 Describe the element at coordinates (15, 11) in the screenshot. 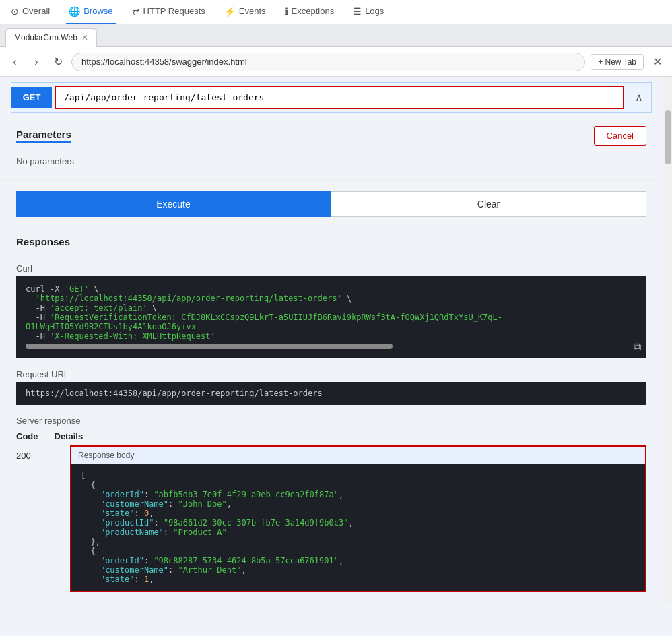

I see `overall-icon: ⊙` at that location.